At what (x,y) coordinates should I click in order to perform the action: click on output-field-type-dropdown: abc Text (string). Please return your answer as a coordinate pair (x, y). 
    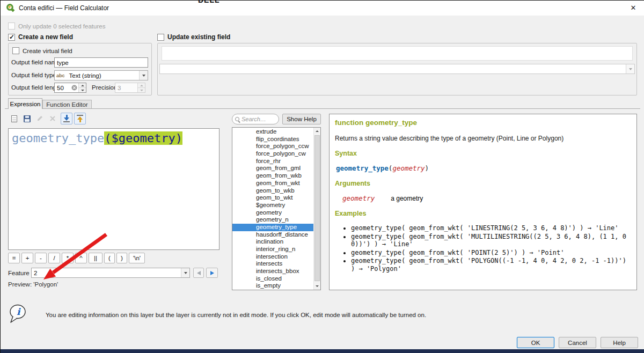
    Looking at the image, I should click on (101, 75).